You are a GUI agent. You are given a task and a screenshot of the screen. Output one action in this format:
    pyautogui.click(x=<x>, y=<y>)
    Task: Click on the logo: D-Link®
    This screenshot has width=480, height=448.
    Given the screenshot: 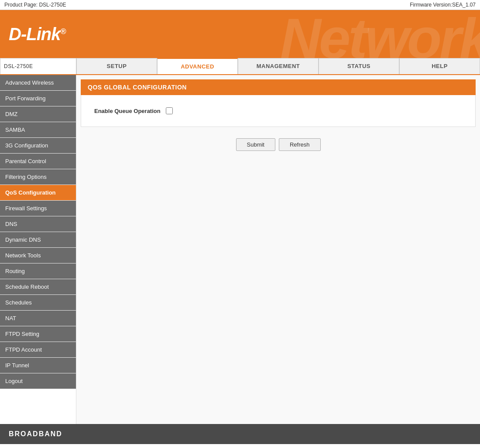 What is the action you would take?
    pyautogui.click(x=38, y=34)
    